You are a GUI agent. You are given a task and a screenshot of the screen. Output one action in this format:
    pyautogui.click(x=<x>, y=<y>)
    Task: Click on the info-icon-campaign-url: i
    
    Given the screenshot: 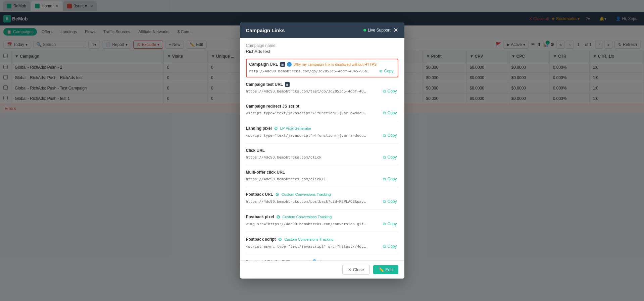 What is the action you would take?
    pyautogui.click(x=289, y=64)
    